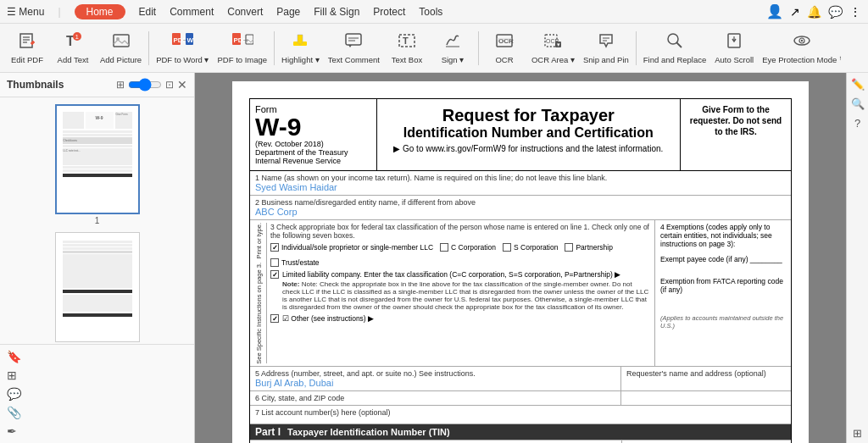 The image size is (868, 443). Describe the element at coordinates (314, 157) in the screenshot. I see `w9-form-agency: Department of the Treasury Internal Reve…` at that location.